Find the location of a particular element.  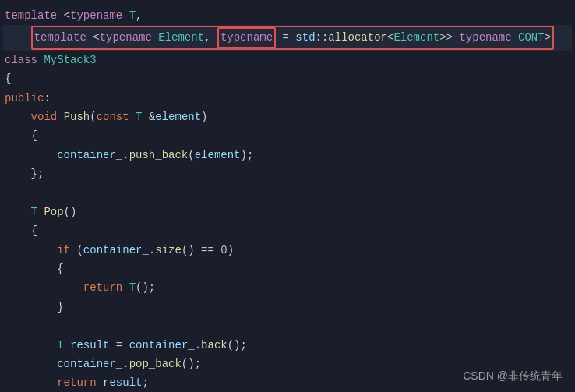

code-line-18: T result = container_.back(); is located at coordinates (288, 345).